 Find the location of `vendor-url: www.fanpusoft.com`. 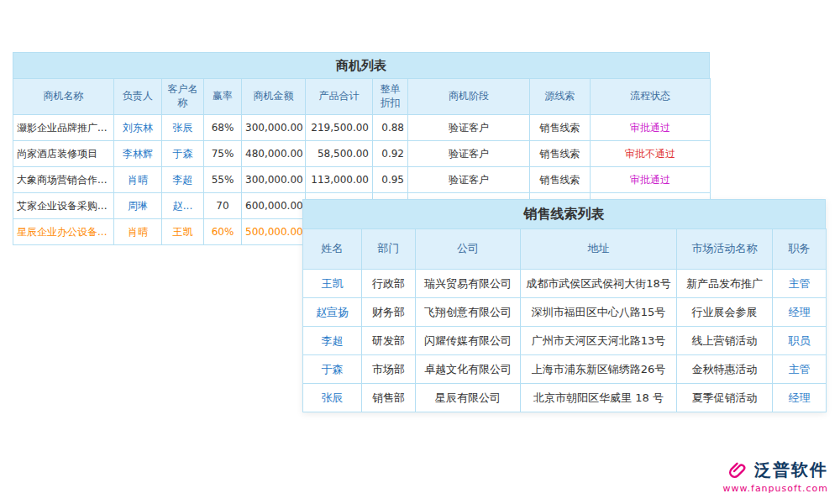

vendor-url: www.fanpusoft.com is located at coordinates (776, 489).